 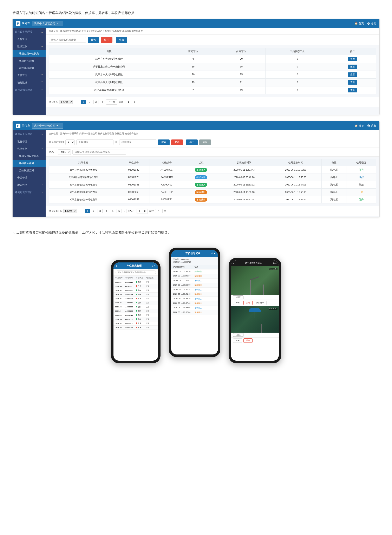 What do you see at coordinates (141, 307) in the screenshot?
I see `phone1-status: 空闲` at bounding box center [141, 307].